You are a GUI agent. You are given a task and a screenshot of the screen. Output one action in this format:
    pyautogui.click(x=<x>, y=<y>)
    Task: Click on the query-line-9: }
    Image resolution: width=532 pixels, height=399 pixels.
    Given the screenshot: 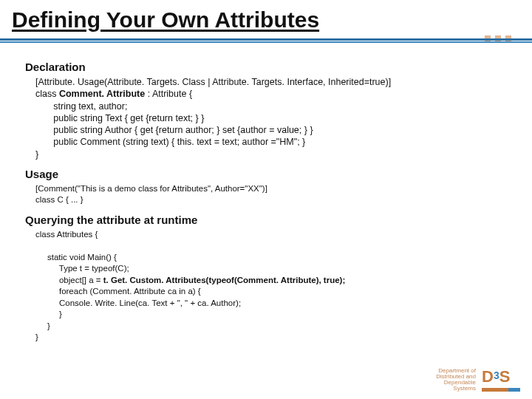 What is the action you would take?
    pyautogui.click(x=37, y=337)
    